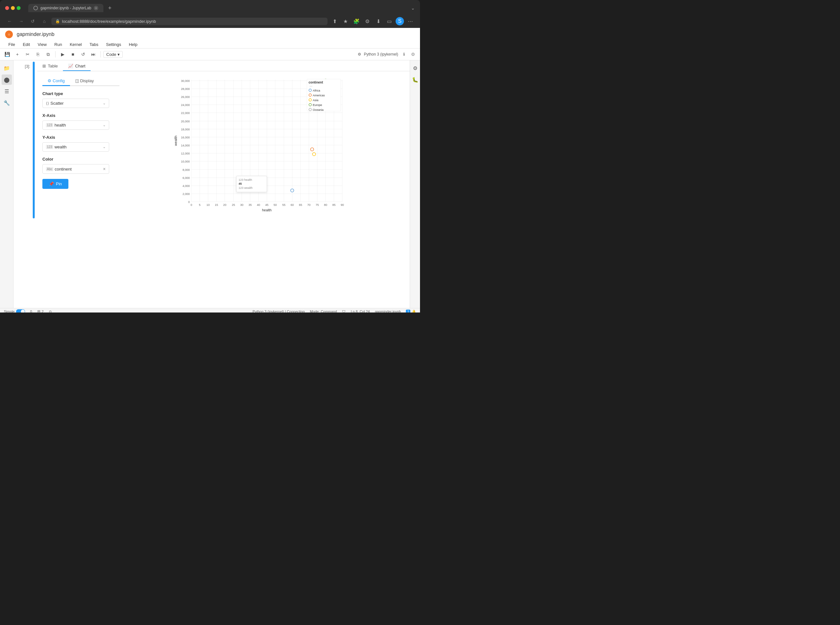  Describe the element at coordinates (96, 8) in the screenshot. I see `tab-close-button: ×` at that location.